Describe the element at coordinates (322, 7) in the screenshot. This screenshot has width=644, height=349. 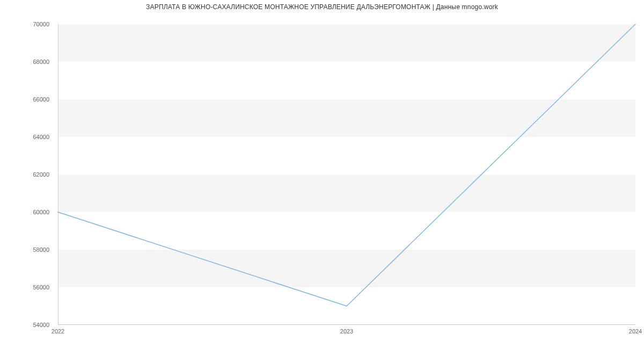
I see `chart-title: ЗАРПЛАТА В ЮЖНО-САХАЛИНСКОЕ МОНТАЖНОЕ УП…` at that location.